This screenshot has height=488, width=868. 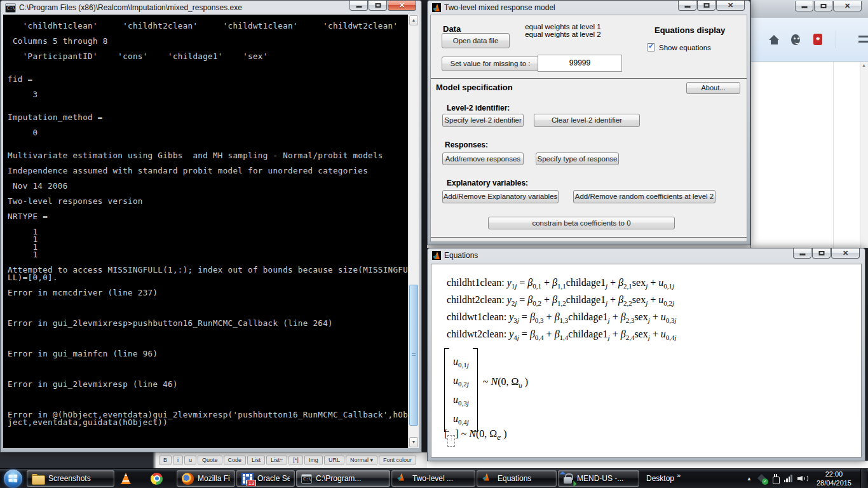 I want to click on editor-button: Code, so click(x=235, y=460).